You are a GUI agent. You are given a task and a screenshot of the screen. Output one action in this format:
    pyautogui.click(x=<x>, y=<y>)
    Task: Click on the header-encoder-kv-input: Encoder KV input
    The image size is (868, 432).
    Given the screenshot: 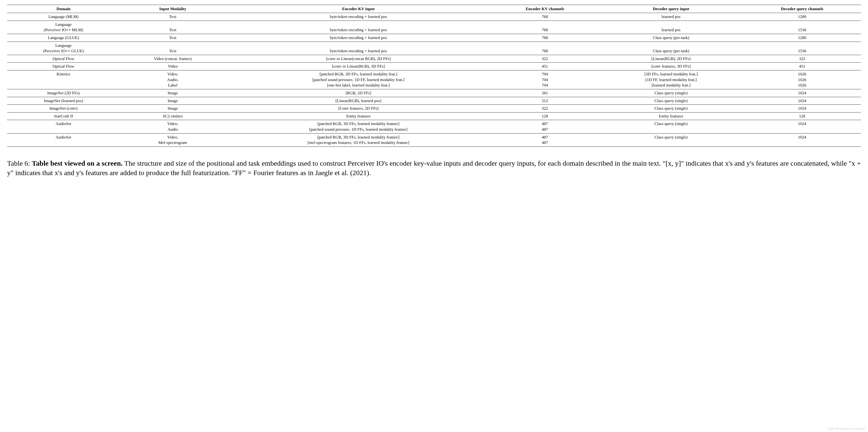 What is the action you would take?
    pyautogui.click(x=359, y=9)
    